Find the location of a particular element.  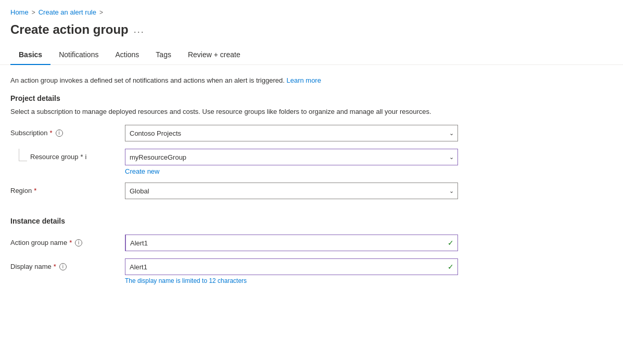

info-text: An action group invokes a defined set of… is located at coordinates (234, 81).